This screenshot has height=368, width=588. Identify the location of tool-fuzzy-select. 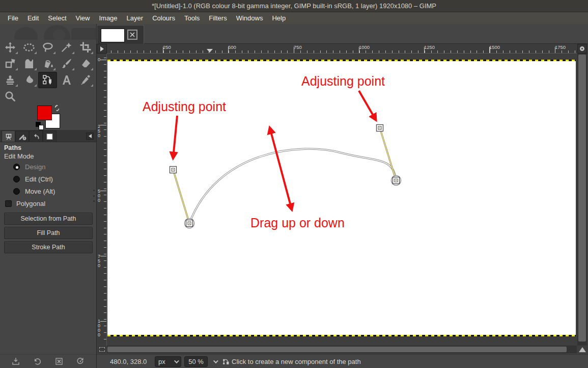
(66, 47).